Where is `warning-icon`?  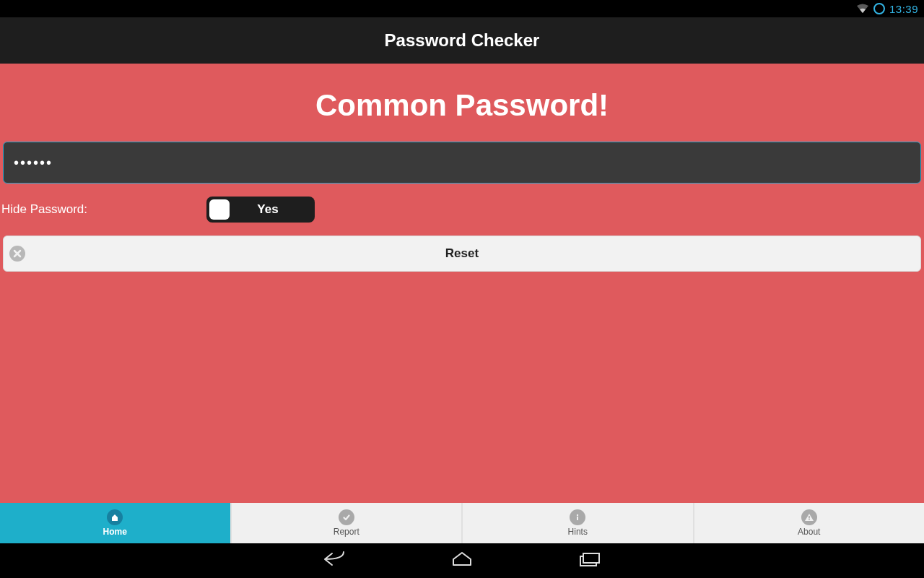
warning-icon is located at coordinates (809, 517).